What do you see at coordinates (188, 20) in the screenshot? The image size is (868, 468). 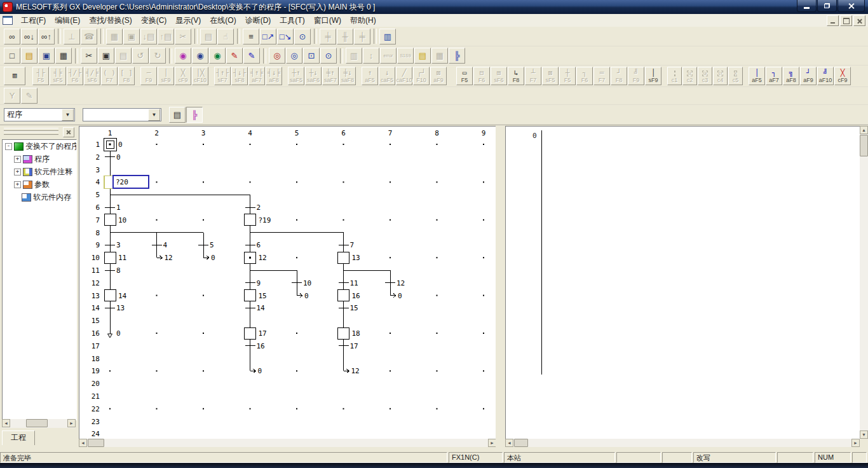 I see `menu-显示: 显示(V)` at bounding box center [188, 20].